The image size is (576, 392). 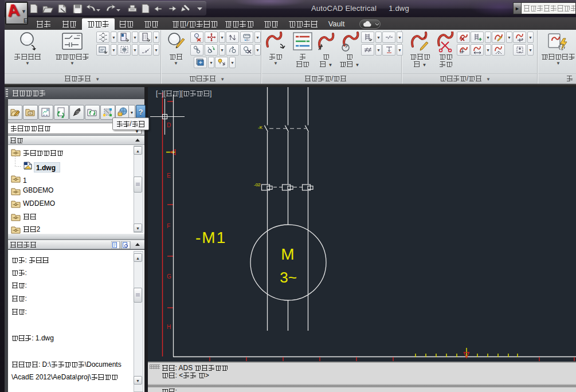 What do you see at coordinates (169, 327) in the screenshot?
I see `svg-text: H` at bounding box center [169, 327].